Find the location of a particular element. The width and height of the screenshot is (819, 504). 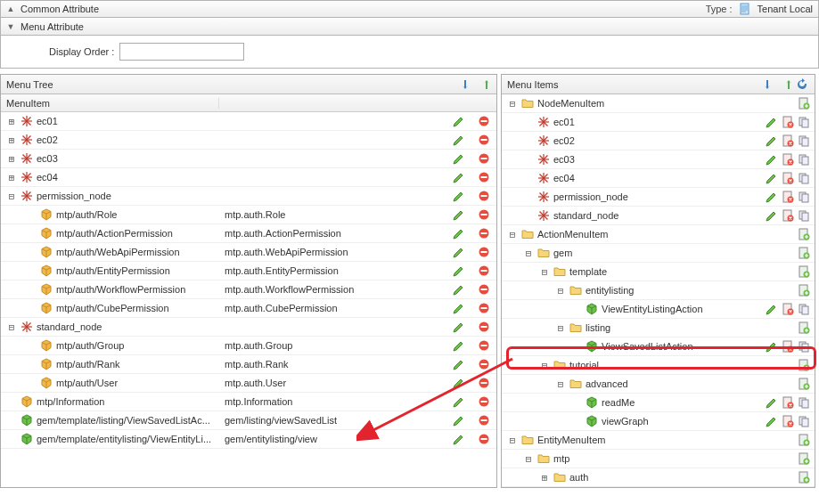

tree-row: mtp/auth/WorkflowPermissionmtp.auth.Work… is located at coordinates (249, 290).